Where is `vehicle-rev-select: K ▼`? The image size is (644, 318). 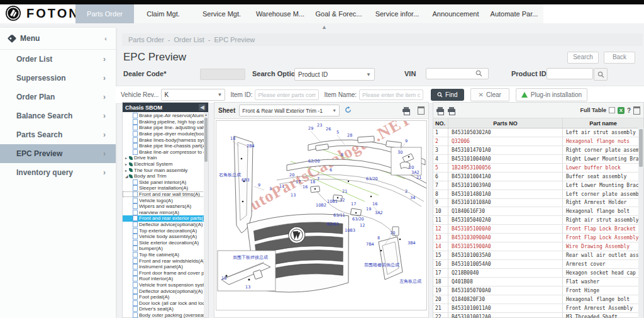 vehicle-rev-select: K ▼ is located at coordinates (193, 94).